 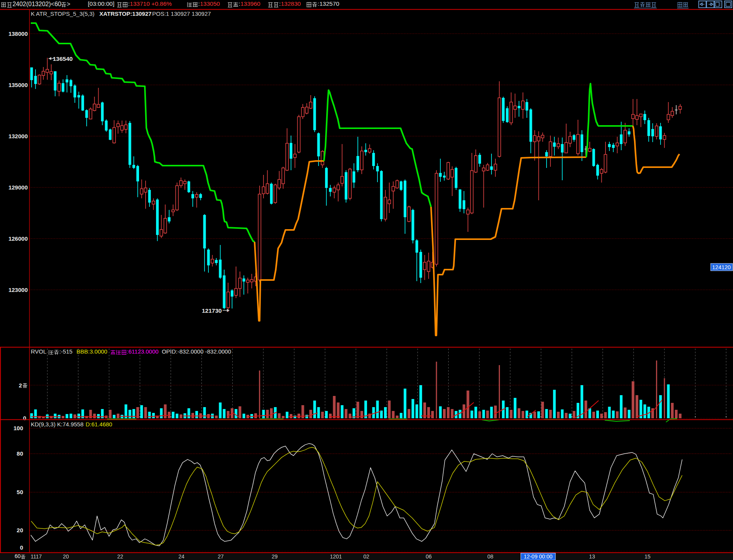 What do you see at coordinates (18, 239) in the screenshot?
I see `svg-text: 126000` at bounding box center [18, 239].